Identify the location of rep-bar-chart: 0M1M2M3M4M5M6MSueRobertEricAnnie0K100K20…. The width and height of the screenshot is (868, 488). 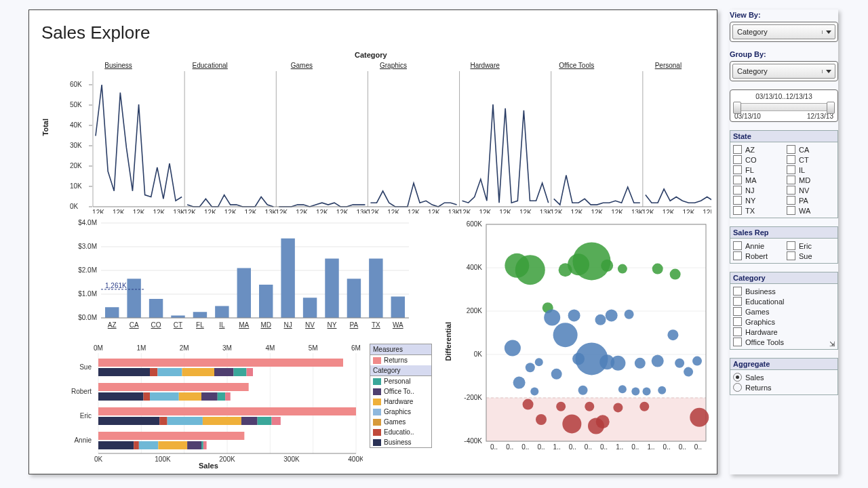
(210, 403).